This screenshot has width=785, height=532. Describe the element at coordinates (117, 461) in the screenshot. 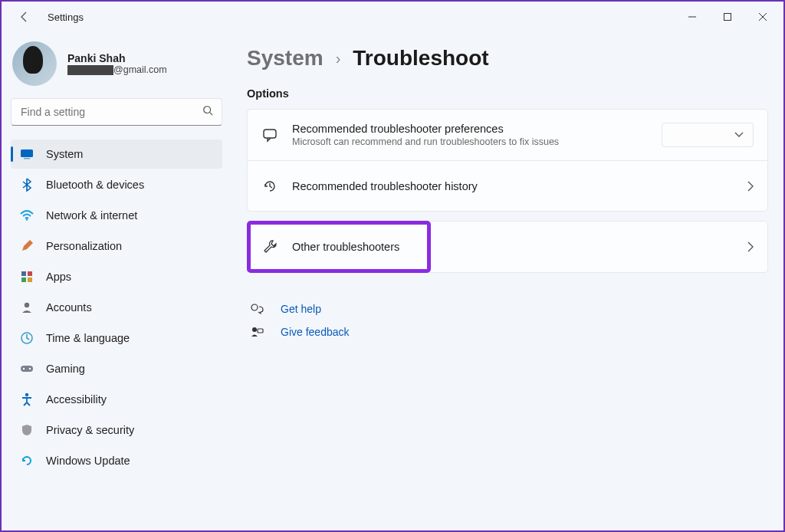

I see `sidebar-item-windows-update: Windows Update` at that location.